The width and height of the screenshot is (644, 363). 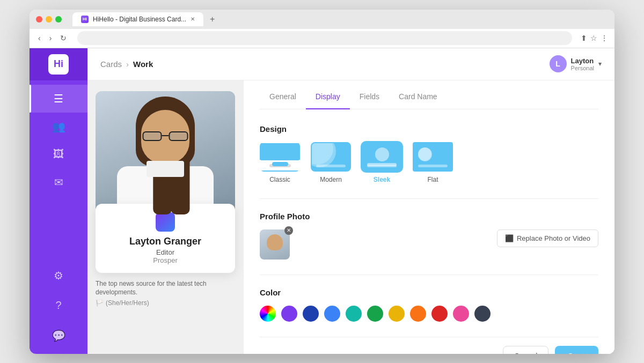 I want to click on help-icon: ?, so click(x=58, y=306).